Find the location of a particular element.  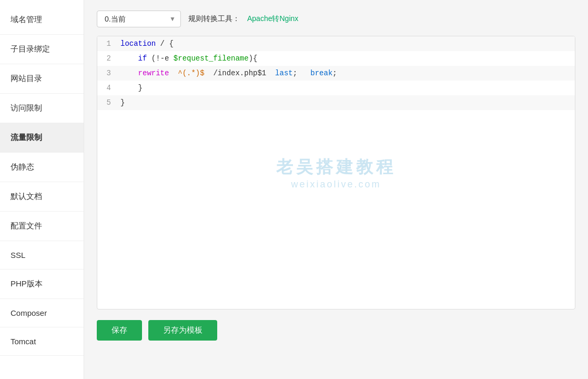

line-number-4: 4 is located at coordinates (108, 88).